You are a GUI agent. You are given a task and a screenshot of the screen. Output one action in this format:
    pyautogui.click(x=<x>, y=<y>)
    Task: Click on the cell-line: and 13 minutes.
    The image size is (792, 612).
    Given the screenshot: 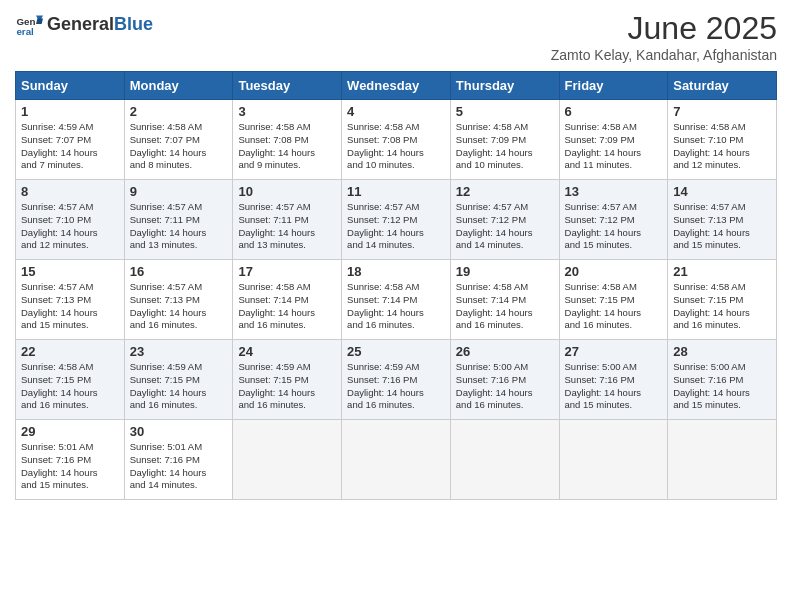 What is the action you would take?
    pyautogui.click(x=179, y=246)
    